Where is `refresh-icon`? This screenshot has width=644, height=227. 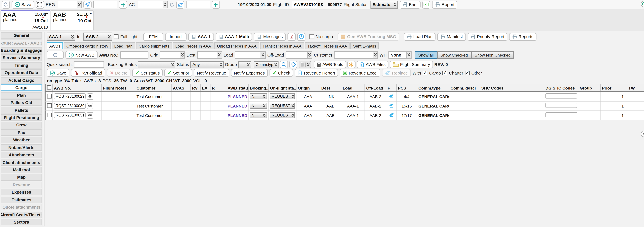
refresh-icon is located at coordinates (172, 5).